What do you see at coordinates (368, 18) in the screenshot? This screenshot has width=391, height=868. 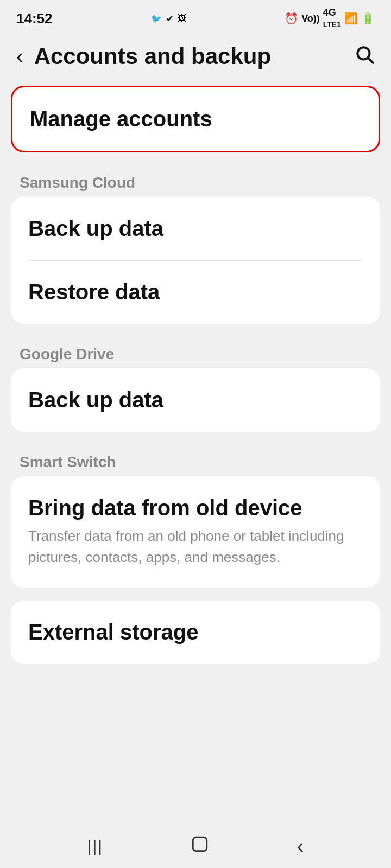 I see `battery-icon: 🔋` at bounding box center [368, 18].